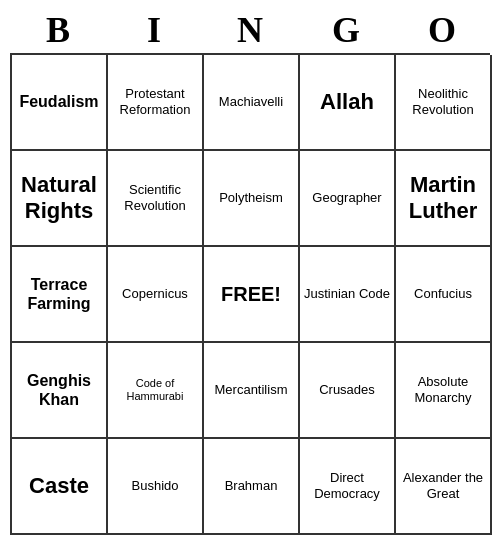 This screenshot has height=544, width=500. I want to click on cell-text-12: FREE!, so click(251, 294).